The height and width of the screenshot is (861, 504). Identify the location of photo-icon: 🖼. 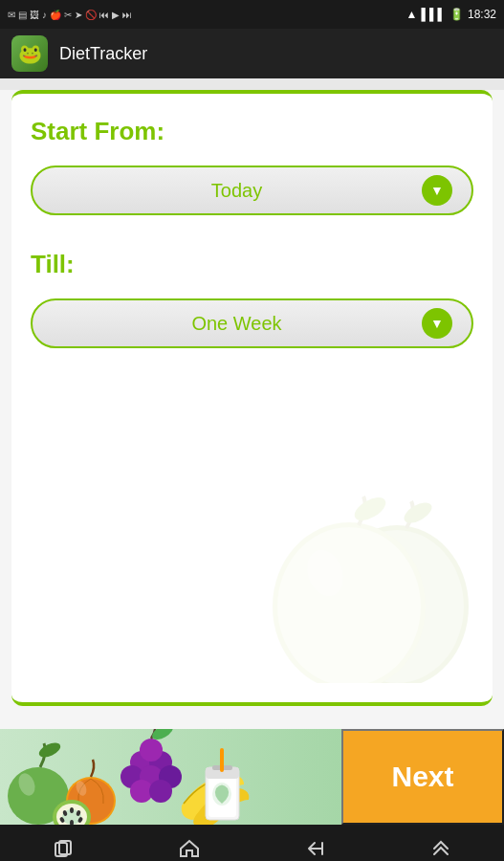
(34, 15).